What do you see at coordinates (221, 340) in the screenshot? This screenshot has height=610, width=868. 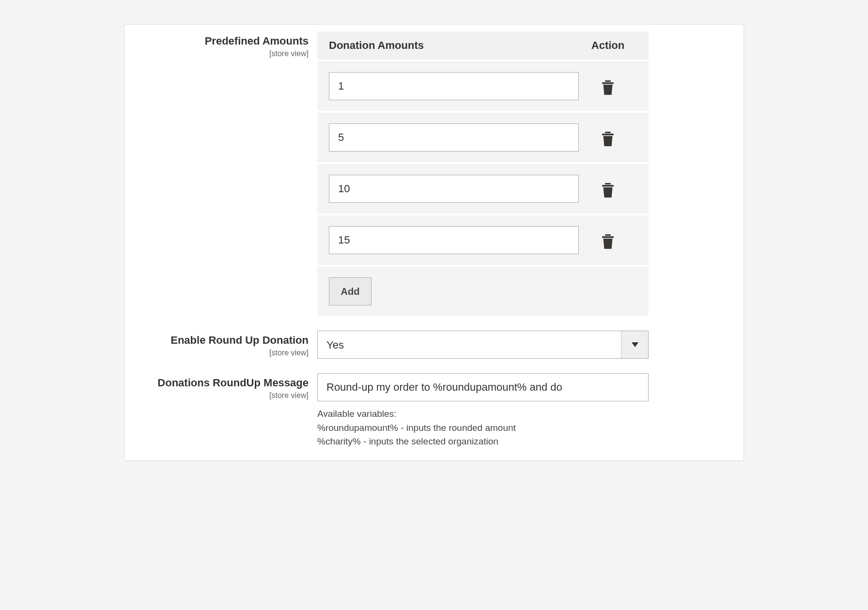 I see `enable-roundup-label: Enable Round Up Donation` at bounding box center [221, 340].